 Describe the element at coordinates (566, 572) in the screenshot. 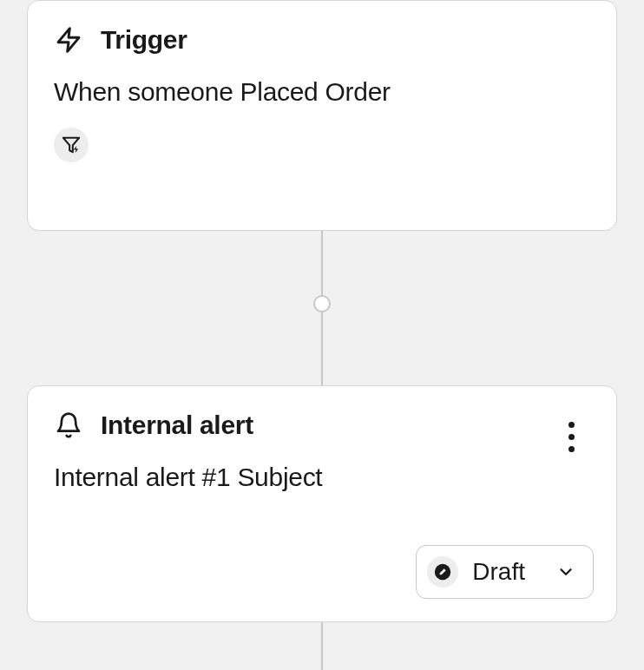

I see `chevron-down-icon` at that location.